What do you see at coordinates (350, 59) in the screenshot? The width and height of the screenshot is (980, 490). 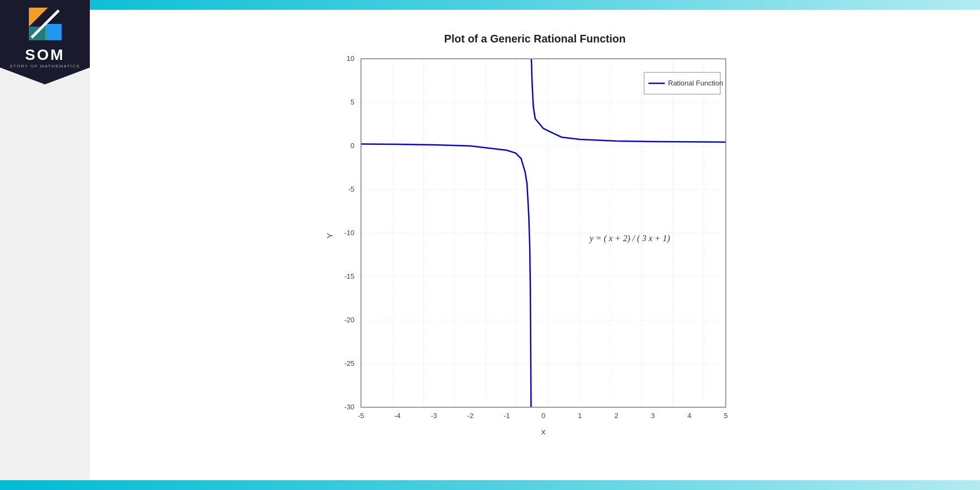 I see `svg-text: 10` at bounding box center [350, 59].